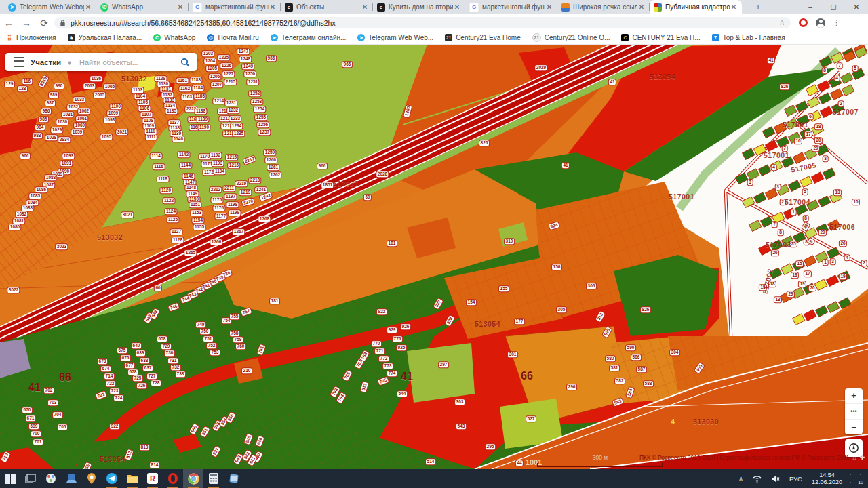 The image size is (868, 488). I want to click on menu-icon, so click(19, 62).